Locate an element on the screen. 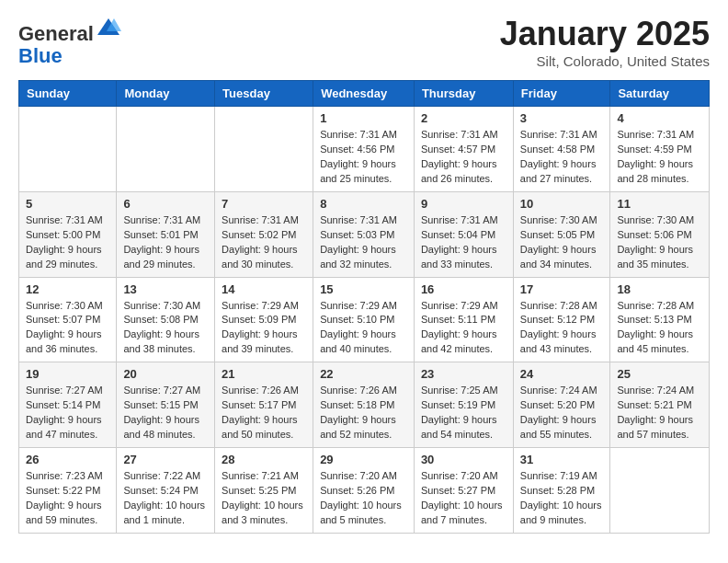  table-row: 19 Sunrise: 7:27 AM Sunset: 5:14 PM Dayl… is located at coordinates (68, 405).